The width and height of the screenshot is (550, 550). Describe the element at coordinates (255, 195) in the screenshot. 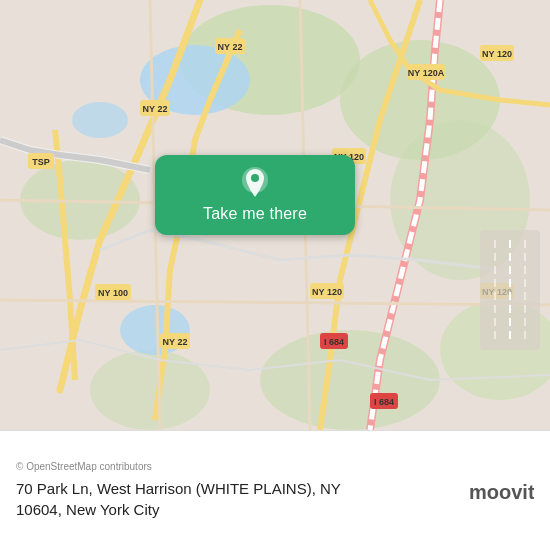

I see `take-me-there-button: Take me there` at that location.